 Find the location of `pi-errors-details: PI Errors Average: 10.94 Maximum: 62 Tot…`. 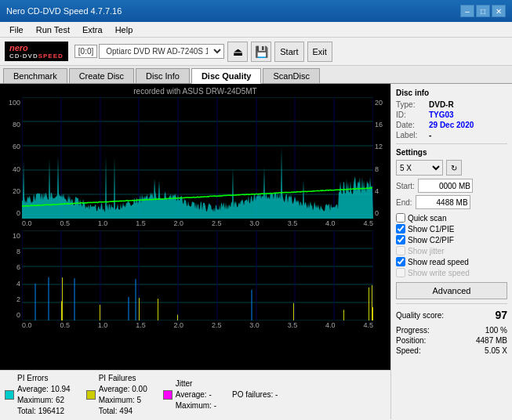

pi-errors-details: PI Errors Average: 10.94 Maximum: 62 Tot… is located at coordinates (44, 395).